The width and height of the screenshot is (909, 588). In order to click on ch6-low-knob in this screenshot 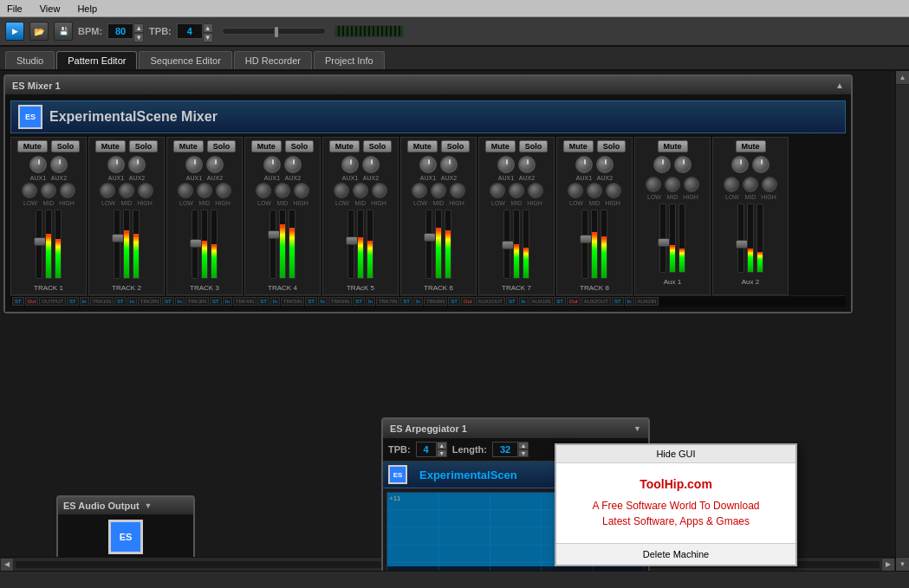, I will do `click(419, 191)`.